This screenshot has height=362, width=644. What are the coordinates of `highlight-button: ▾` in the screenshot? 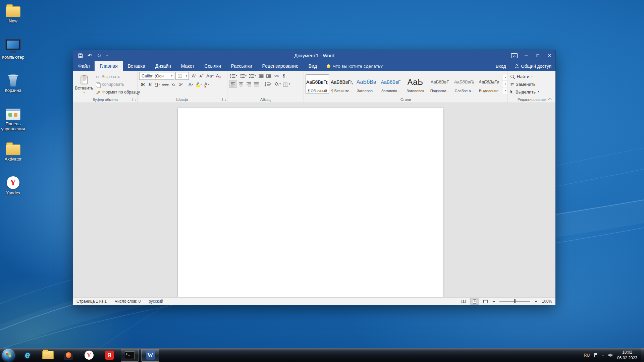 It's located at (199, 84).